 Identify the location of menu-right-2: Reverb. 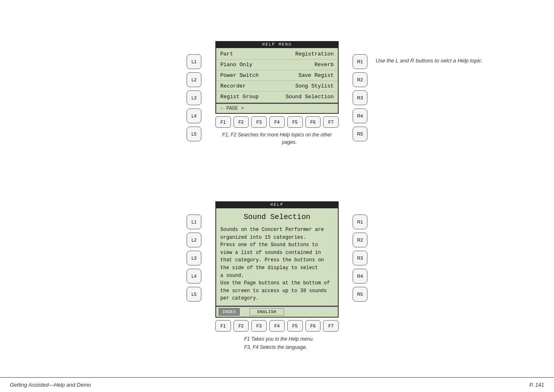
(305, 65).